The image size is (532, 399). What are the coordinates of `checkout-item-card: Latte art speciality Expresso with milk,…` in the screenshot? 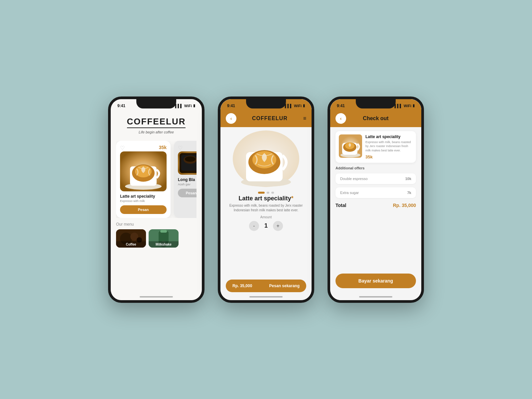 It's located at (376, 147).